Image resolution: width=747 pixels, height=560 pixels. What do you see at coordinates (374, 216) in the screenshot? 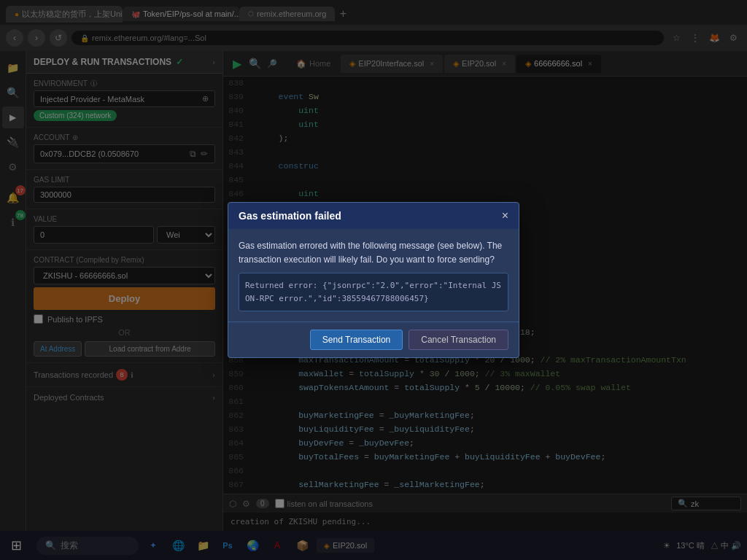
I see `modal-header: Gas estimation failed ×` at bounding box center [374, 216].